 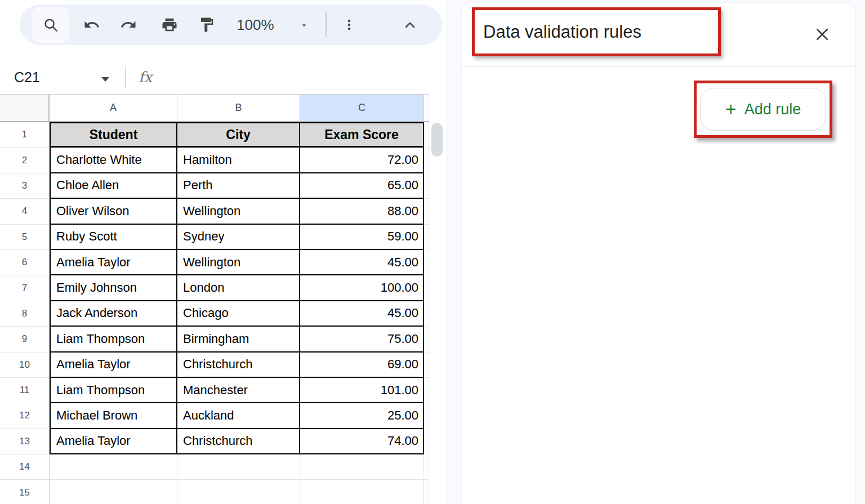 What do you see at coordinates (362, 262) in the screenshot?
I see `cell-C6: 45.00` at bounding box center [362, 262].